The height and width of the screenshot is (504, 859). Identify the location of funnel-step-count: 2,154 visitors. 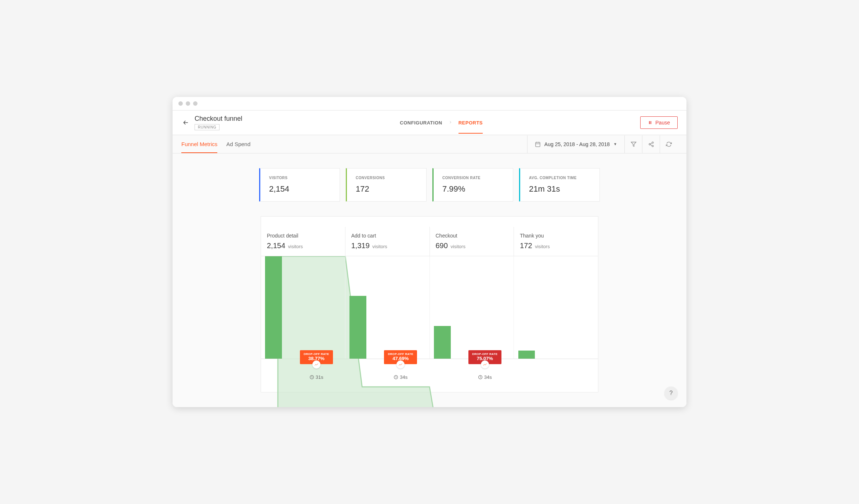
(303, 246).